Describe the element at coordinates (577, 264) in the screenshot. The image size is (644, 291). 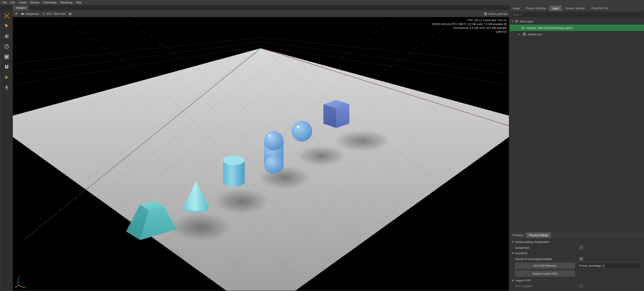
I see `physics-debug-panel: Vehicle Debug Visualization Suspension O…` at that location.